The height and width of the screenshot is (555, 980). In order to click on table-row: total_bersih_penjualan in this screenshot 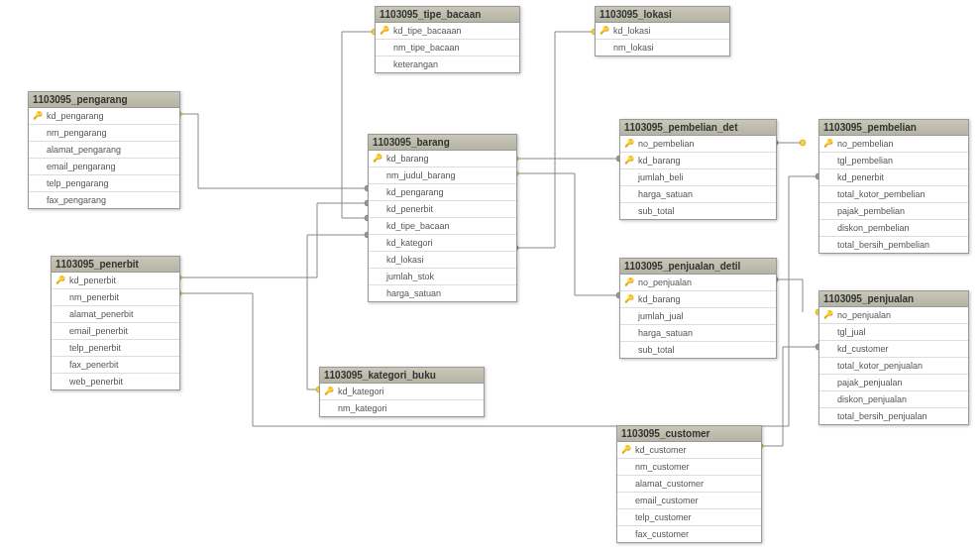, I will do `click(894, 416)`.